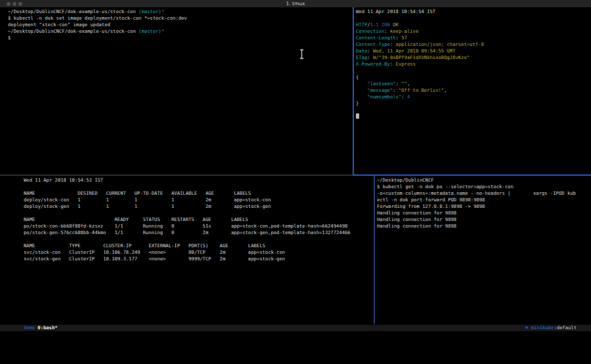 The image size is (591, 364). Describe the element at coordinates (542, 328) in the screenshot. I see `kube-context: minikube` at that location.